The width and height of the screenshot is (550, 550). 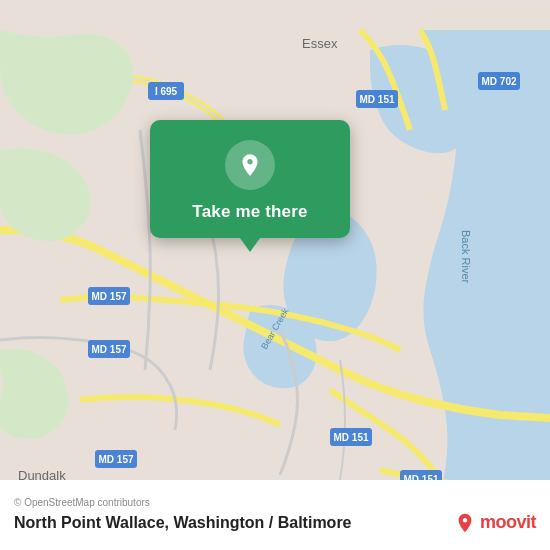 I want to click on location-pin-icon, so click(x=250, y=165).